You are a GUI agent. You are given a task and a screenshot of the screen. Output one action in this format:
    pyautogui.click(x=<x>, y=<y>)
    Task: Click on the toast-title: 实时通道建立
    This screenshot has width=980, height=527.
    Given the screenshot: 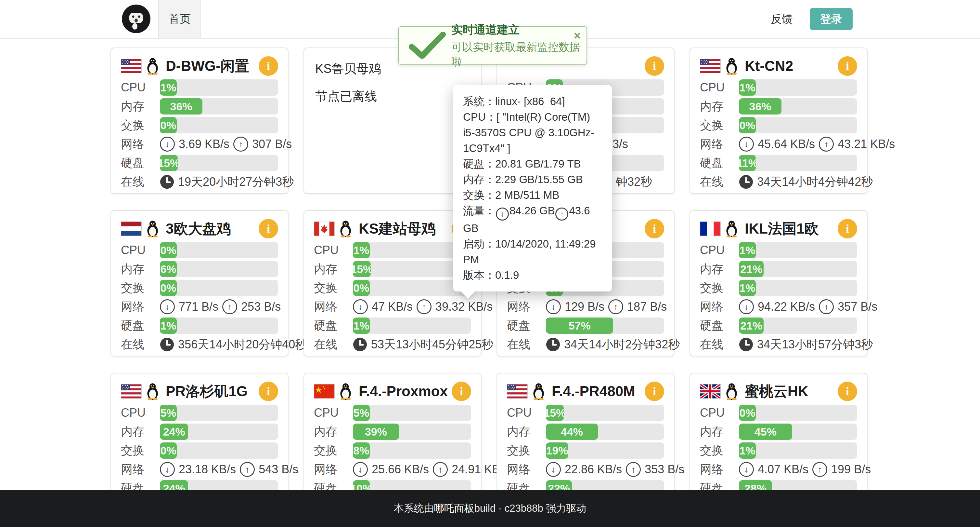 What is the action you would take?
    pyautogui.click(x=519, y=30)
    